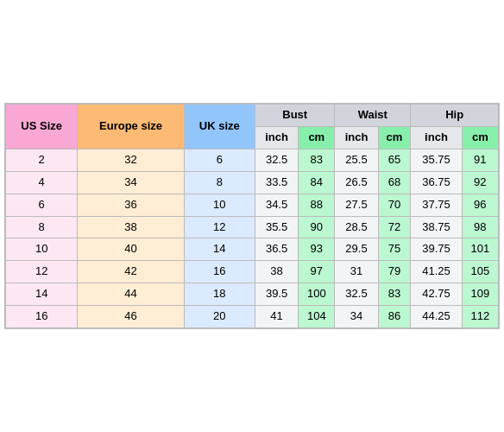  What do you see at coordinates (317, 272) in the screenshot?
I see `table-cell: 97` at bounding box center [317, 272].